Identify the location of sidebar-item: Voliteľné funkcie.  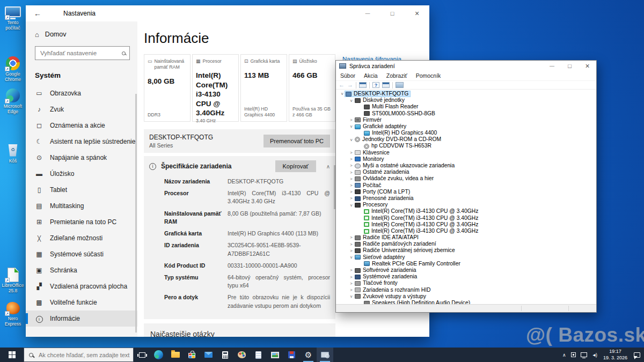
(82, 302).